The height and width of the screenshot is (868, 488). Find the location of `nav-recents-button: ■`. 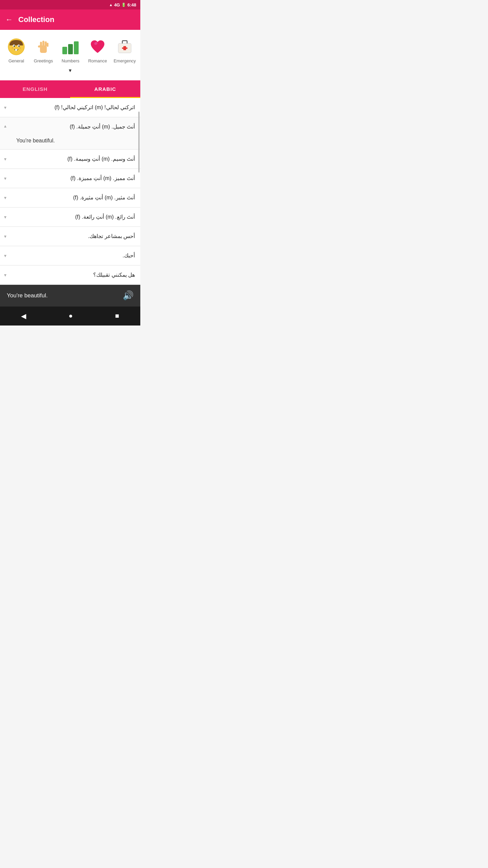

nav-recents-button: ■ is located at coordinates (117, 316).